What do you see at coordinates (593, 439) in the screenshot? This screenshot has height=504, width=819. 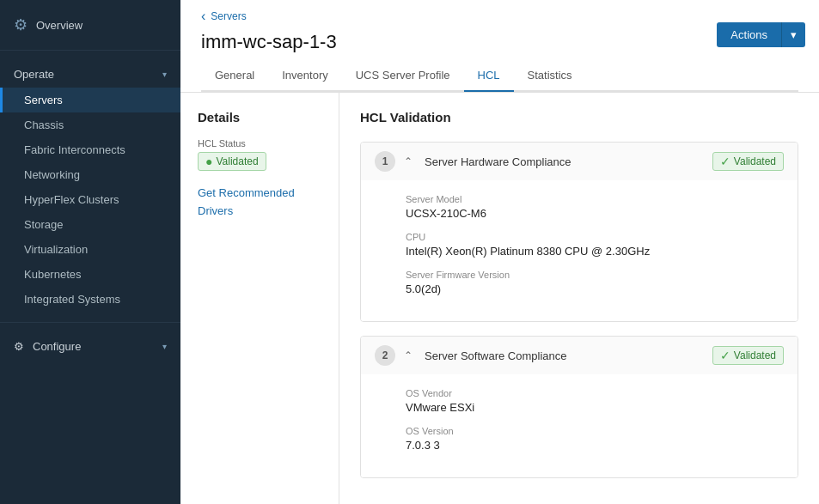 I see `os-version-group: OS Version 7.0.3 3` at bounding box center [593, 439].